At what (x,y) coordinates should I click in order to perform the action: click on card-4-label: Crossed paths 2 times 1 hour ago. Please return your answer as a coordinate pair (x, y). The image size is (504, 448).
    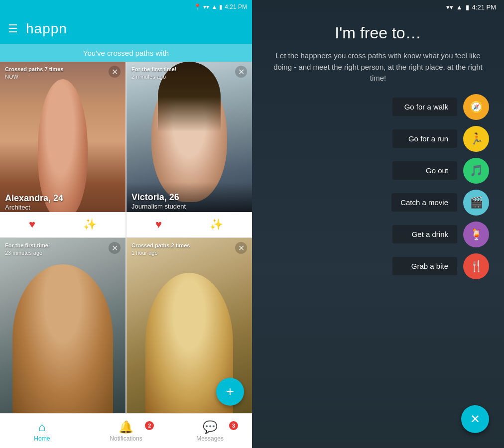
    Looking at the image, I should click on (160, 250).